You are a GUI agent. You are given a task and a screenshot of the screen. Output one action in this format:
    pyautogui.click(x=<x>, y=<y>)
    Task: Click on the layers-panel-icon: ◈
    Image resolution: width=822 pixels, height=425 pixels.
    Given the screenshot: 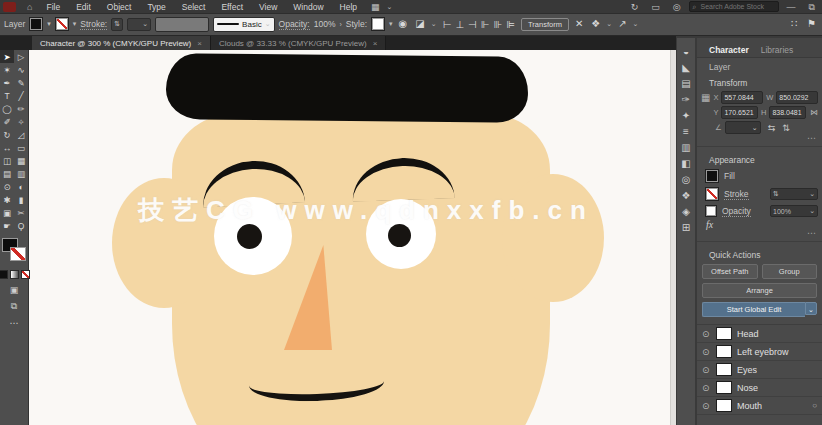 What is the action you would take?
    pyautogui.click(x=686, y=211)
    